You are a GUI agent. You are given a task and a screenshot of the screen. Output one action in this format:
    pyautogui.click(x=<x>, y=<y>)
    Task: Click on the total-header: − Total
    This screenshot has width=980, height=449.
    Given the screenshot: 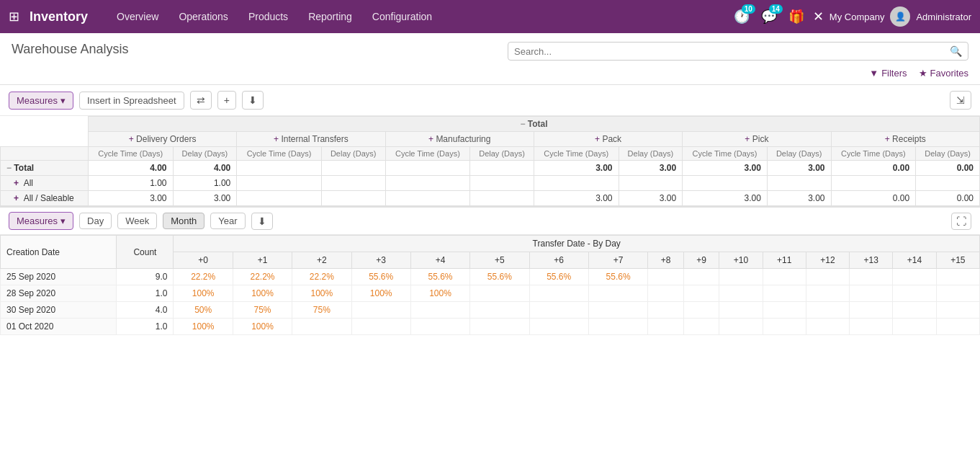 What is the action you would take?
    pyautogui.click(x=534, y=124)
    